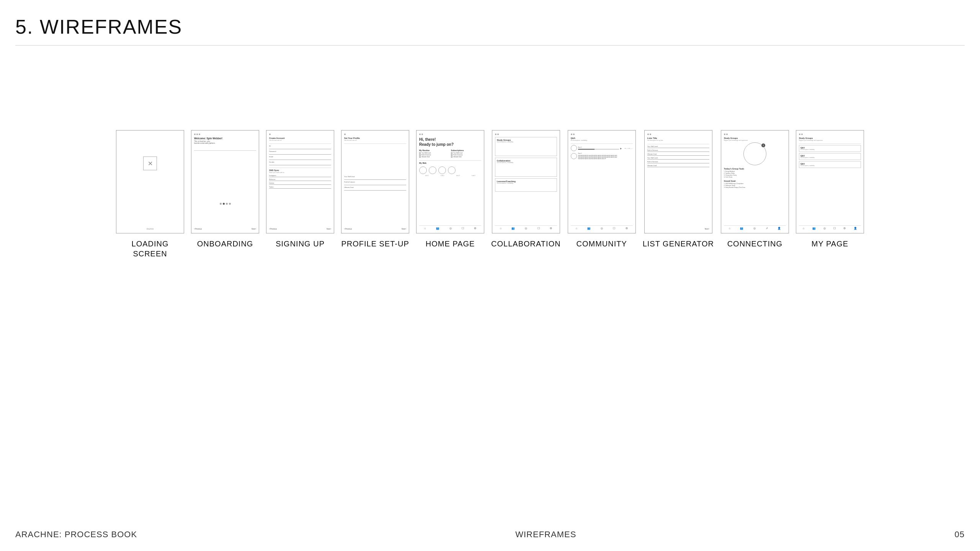  What do you see at coordinates (425, 228) in the screenshot?
I see `home-icon: ⌂` at bounding box center [425, 228].